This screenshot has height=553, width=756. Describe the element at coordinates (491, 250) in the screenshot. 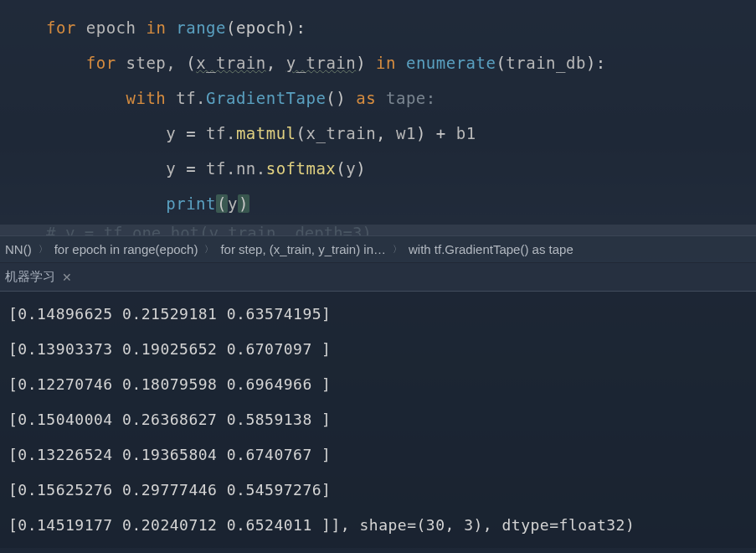

I see `breadcrumb-item: with tf.GradientTape() as tape` at that location.